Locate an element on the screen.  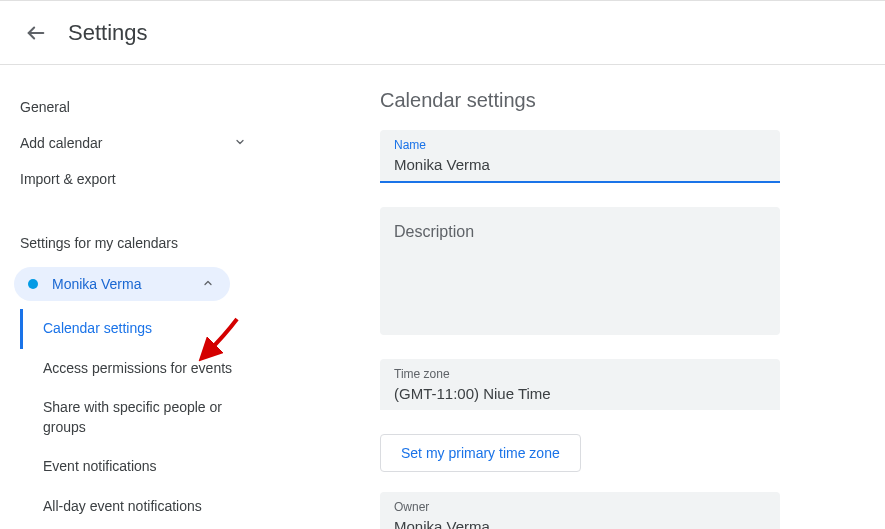
page-title: Settings is located at coordinates (108, 33).